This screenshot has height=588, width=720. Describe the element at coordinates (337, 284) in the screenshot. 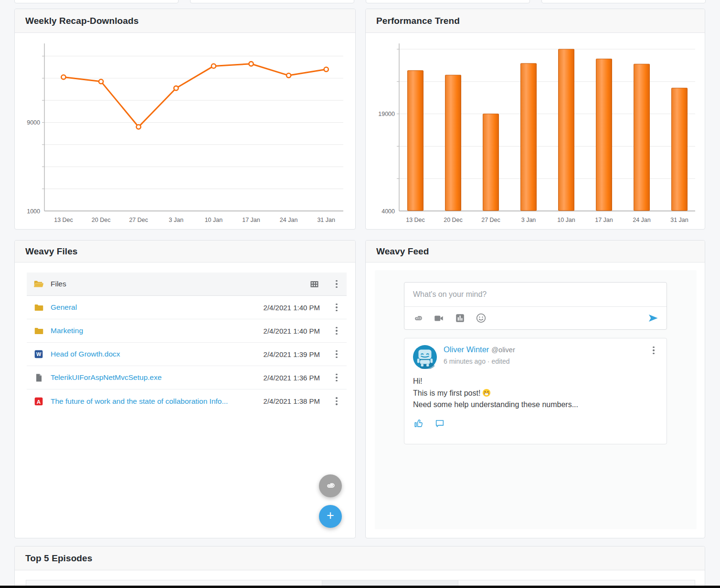

I see `files-kebab-menu` at that location.